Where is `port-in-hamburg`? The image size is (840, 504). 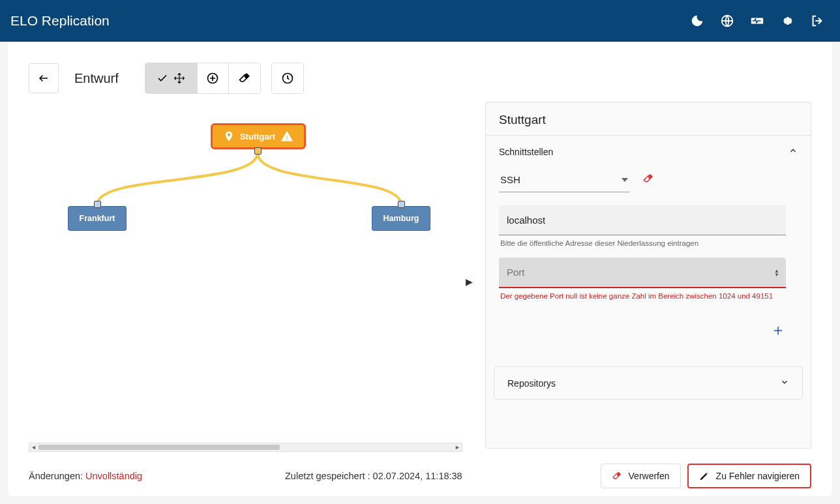 port-in-hamburg is located at coordinates (402, 205).